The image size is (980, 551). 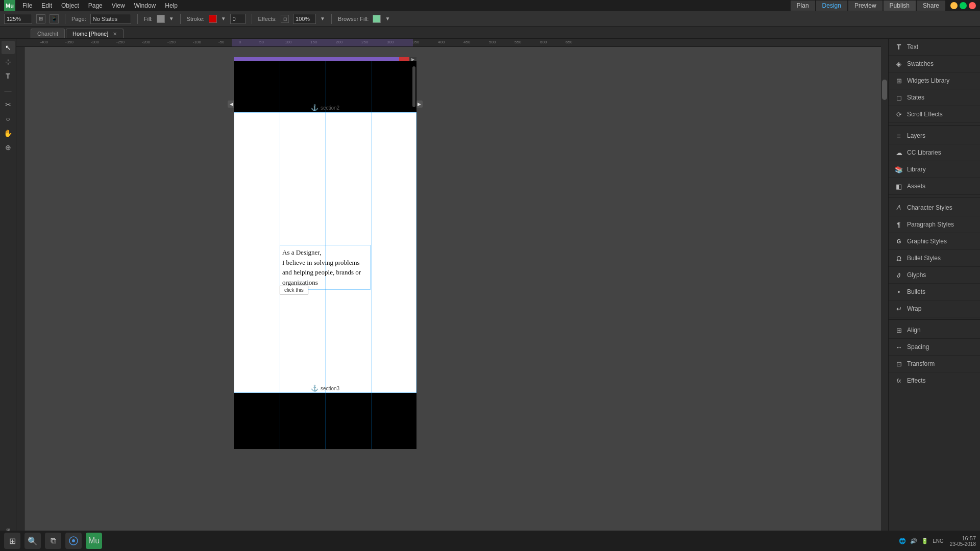 I want to click on menu-window: Window, so click(x=145, y=6).